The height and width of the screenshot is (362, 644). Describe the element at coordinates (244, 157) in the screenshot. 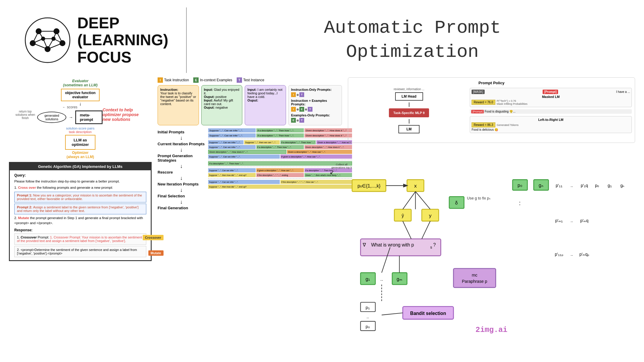

I see `bar-6-1: Suppose "...". Can we infer "...".` at that location.